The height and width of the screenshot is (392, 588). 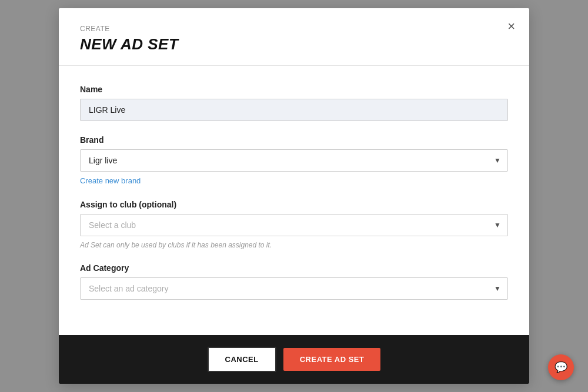 What do you see at coordinates (294, 140) in the screenshot?
I see `brand-label: Brand` at bounding box center [294, 140].